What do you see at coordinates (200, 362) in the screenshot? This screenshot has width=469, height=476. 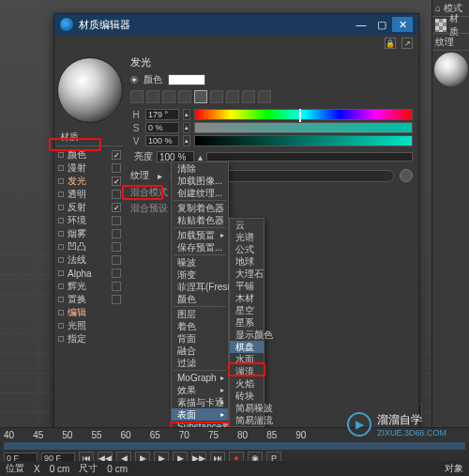 I see `menu-item-过滤: 过滤` at bounding box center [200, 362].